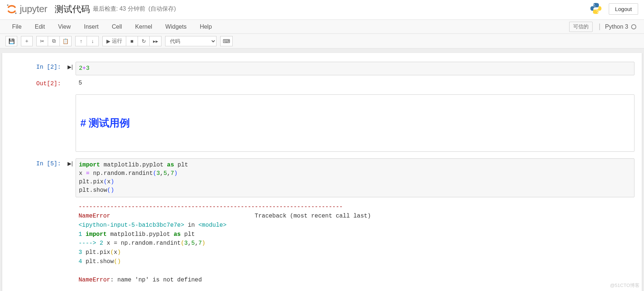 This screenshot has height=291, width=644. Describe the element at coordinates (65, 41) in the screenshot. I see `paste-icon: 📋` at that location.